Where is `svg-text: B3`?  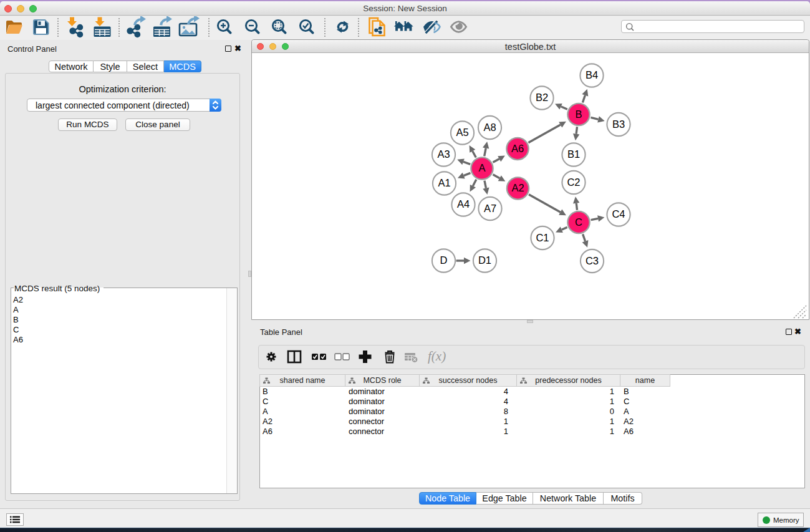
svg-text: B3 is located at coordinates (619, 124).